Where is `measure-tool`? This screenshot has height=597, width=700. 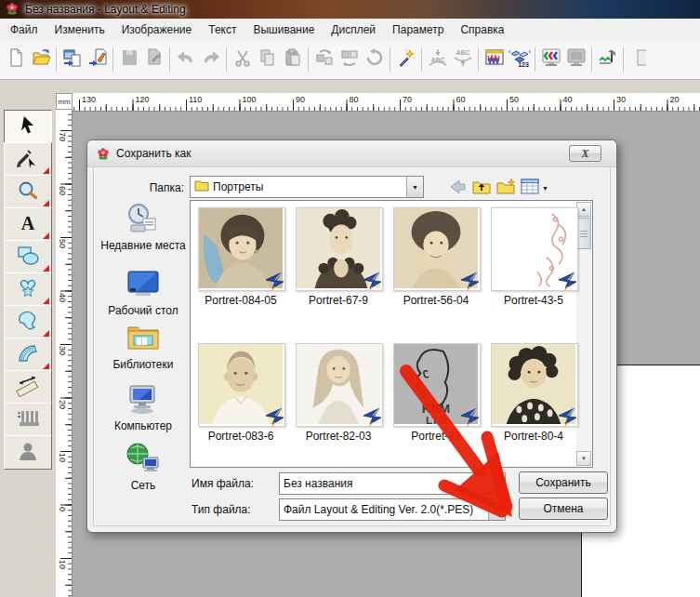 measure-tool is located at coordinates (28, 387).